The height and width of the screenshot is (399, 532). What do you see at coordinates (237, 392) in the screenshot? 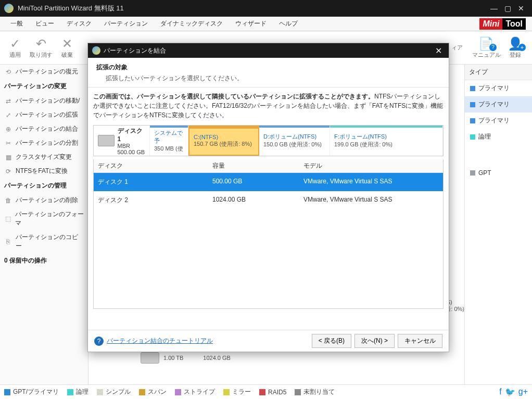
I see `legend-item: ミラー` at bounding box center [237, 392].